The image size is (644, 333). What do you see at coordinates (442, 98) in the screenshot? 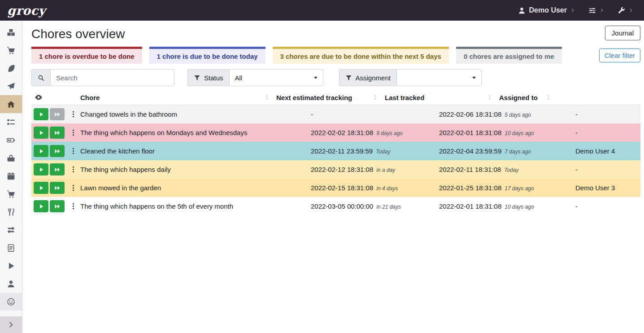
I see `column-header-last-tracked: Last tracked` at bounding box center [442, 98].